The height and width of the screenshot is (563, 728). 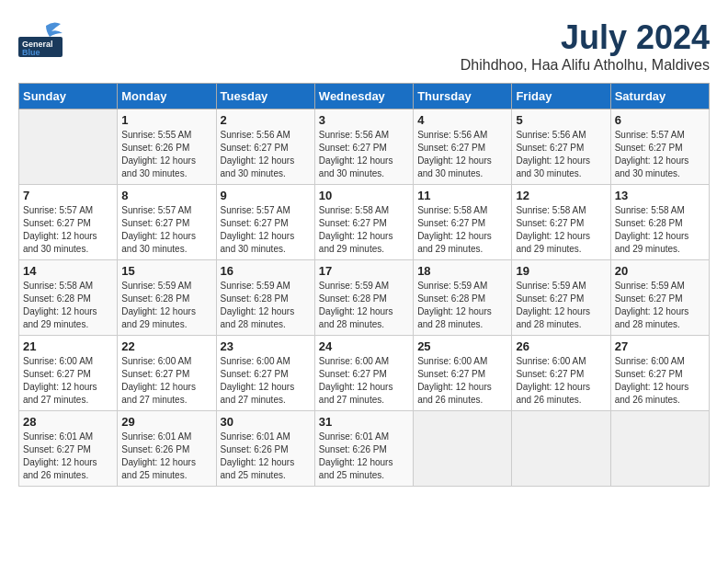 What do you see at coordinates (660, 373) in the screenshot?
I see `calendar-cell: 27Sunrise: 6:00 AM Sunset: 6:27 PM Dayli…` at bounding box center [660, 373].